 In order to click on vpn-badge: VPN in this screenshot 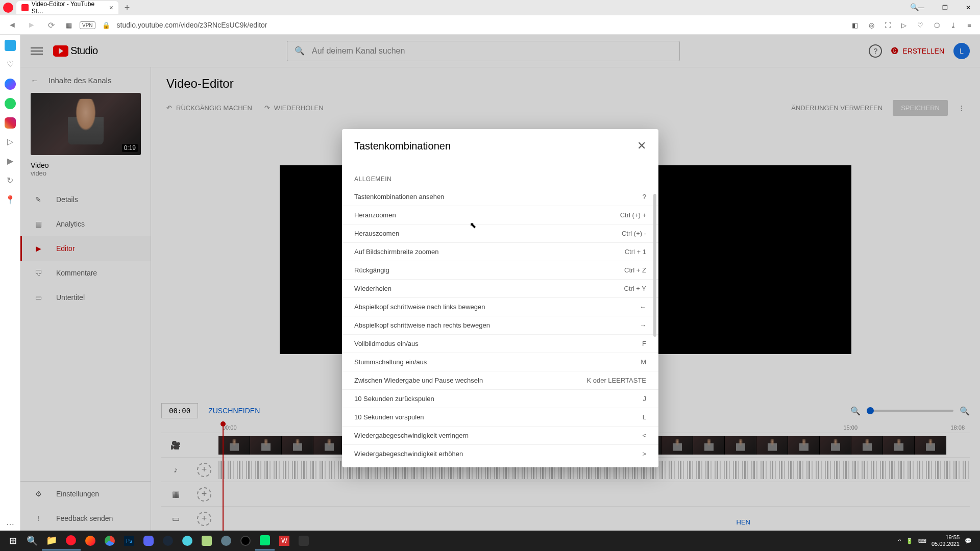, I will do `click(88, 26)`.